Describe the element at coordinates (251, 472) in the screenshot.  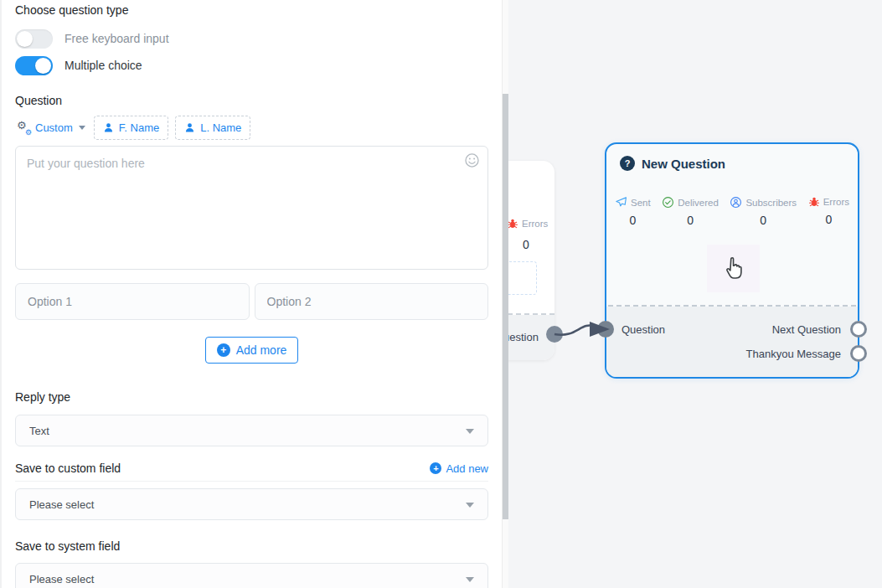
I see `save-custom-field-header: Save to custom field + Add new` at that location.